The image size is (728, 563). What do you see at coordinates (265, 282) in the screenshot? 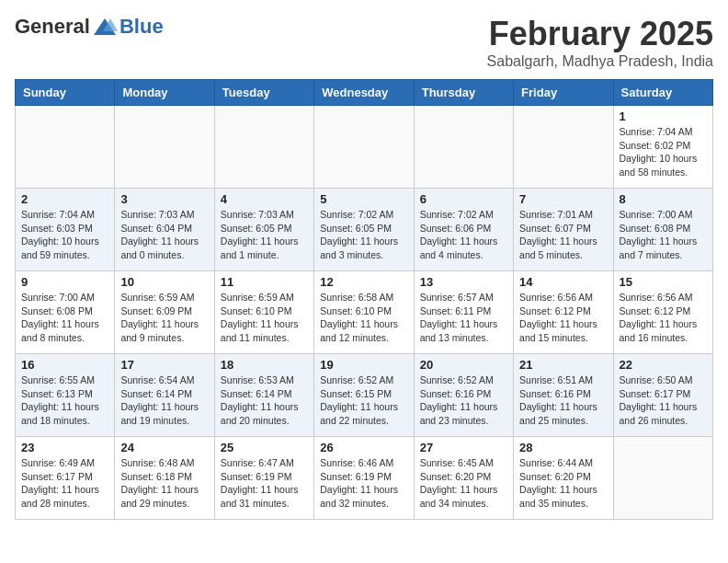
I see `day-number: 11` at bounding box center [265, 282].